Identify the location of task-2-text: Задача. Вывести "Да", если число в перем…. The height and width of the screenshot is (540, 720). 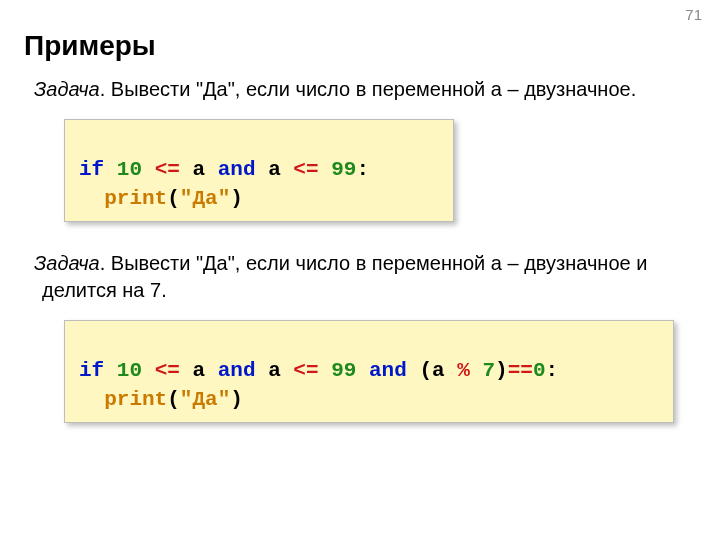
(365, 277).